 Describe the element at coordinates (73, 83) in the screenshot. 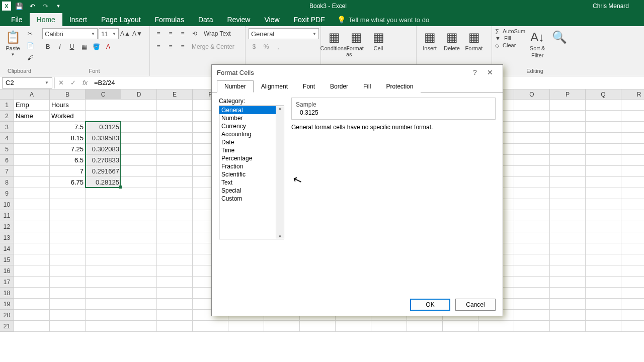

I see `enter-formula-icon: ✓` at that location.